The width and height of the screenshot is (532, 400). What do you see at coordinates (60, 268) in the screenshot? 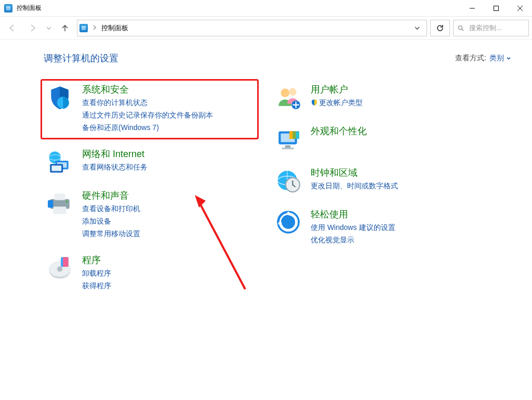
I see `programs-icon` at bounding box center [60, 268].